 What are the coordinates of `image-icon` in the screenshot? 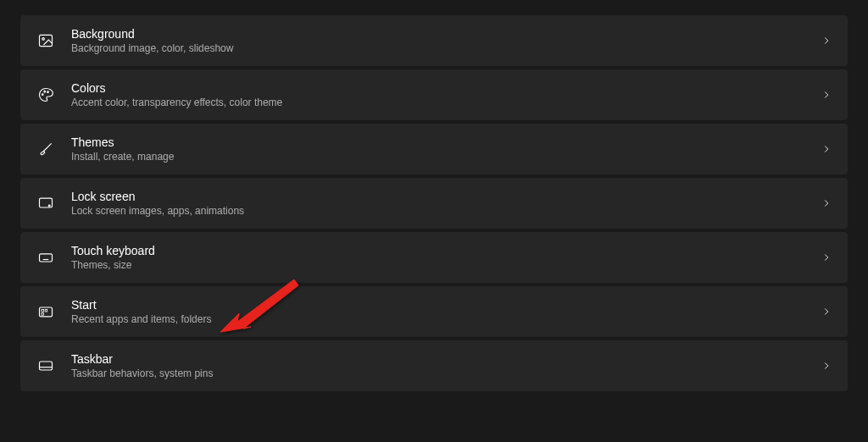 It's located at (46, 41).